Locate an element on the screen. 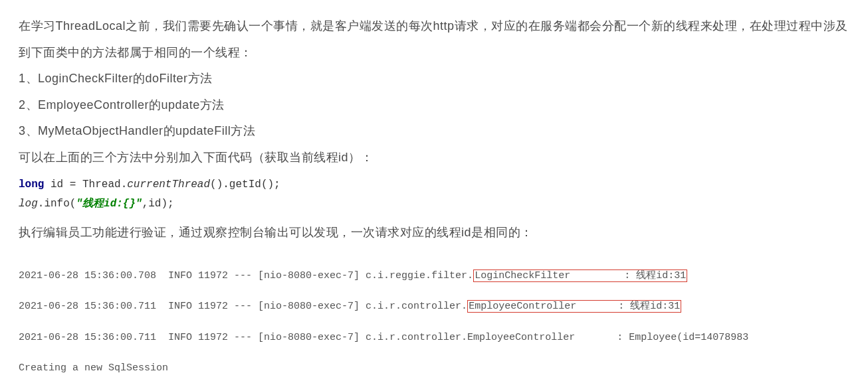 This screenshot has height=383, width=868. console-line-4: Creating a new SqlSession is located at coordinates (434, 368).